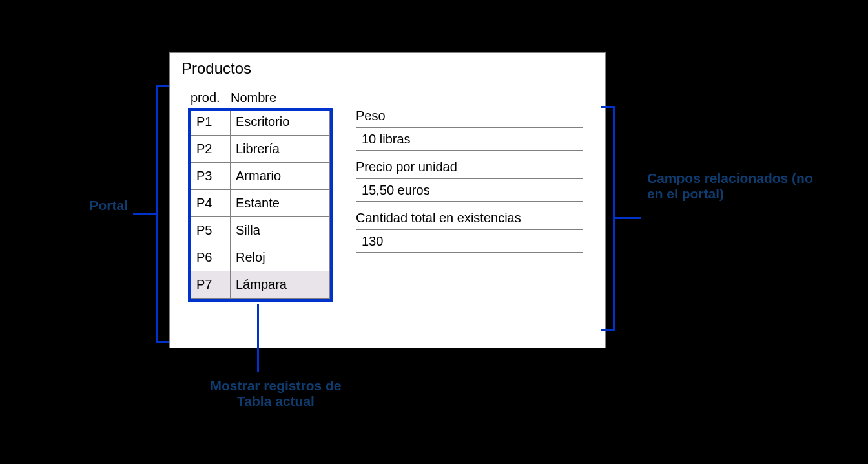 The height and width of the screenshot is (464, 868). What do you see at coordinates (211, 284) in the screenshot?
I see `cell-prod: P7` at bounding box center [211, 284].